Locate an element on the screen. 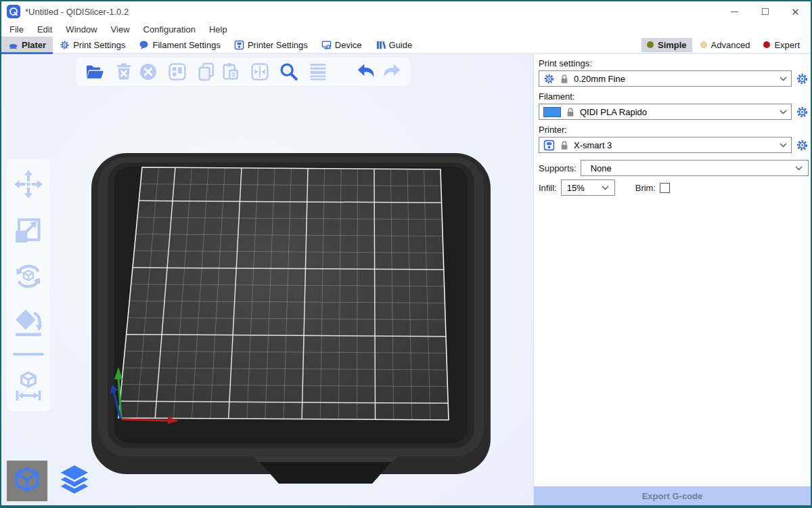  close-button: ✕ is located at coordinates (796, 12).